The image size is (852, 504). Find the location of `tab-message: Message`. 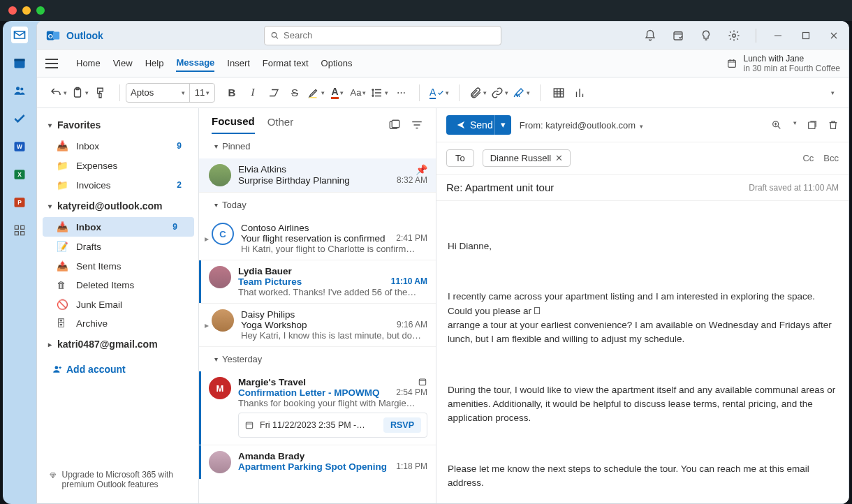

tab-message: Message is located at coordinates (196, 63).